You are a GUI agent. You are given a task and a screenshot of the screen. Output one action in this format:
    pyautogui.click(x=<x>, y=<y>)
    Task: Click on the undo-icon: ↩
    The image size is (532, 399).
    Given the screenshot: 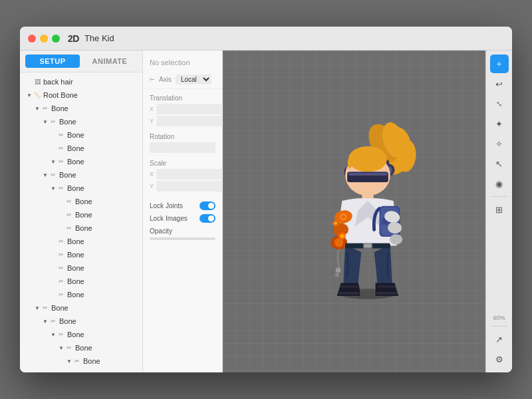 What is the action you would take?
    pyautogui.click(x=499, y=84)
    